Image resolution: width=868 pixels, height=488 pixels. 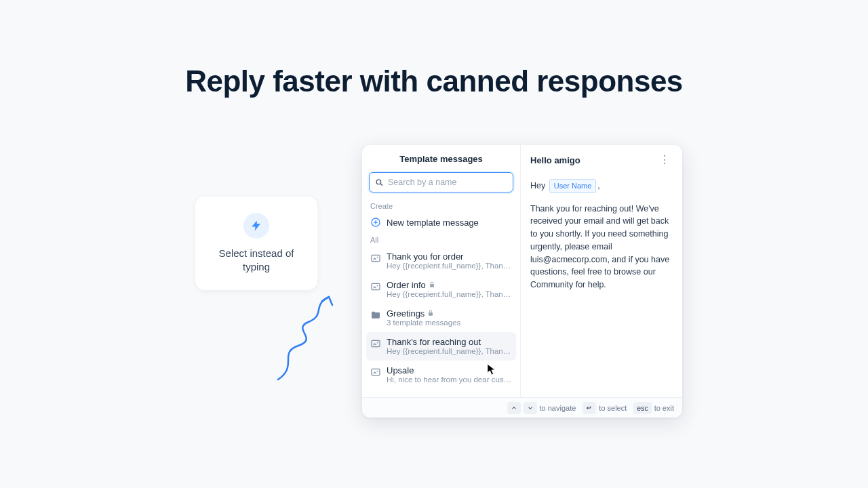 What do you see at coordinates (441, 261) in the screenshot?
I see `template-item: Thank you for orderHey {{recepient.full_…` at bounding box center [441, 261].